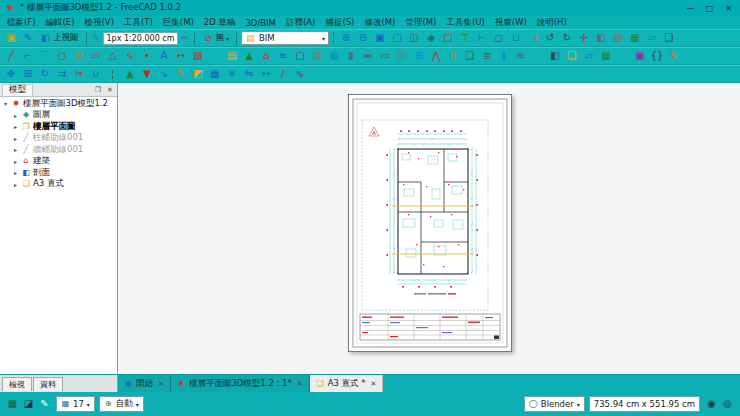 The height and width of the screenshot is (416, 740). What do you see at coordinates (266, 56) in the screenshot?
I see `bim-building-icon: ⌂` at bounding box center [266, 56].